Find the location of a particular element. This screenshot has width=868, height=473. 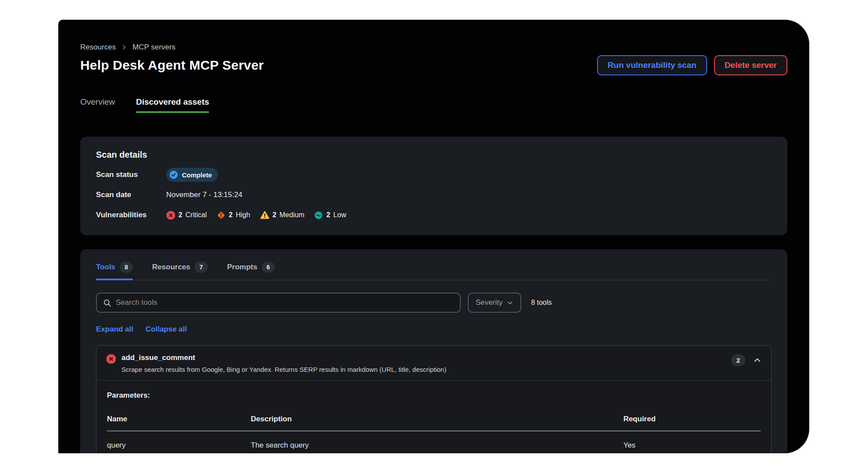

table-row: query The search query Yes is located at coordinates (434, 442).